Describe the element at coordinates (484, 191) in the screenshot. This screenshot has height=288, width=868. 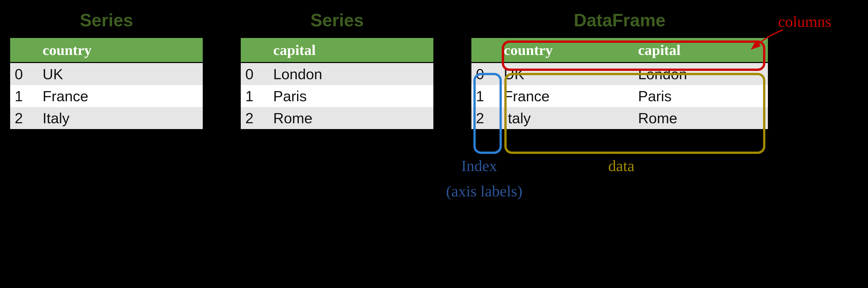
I see `index-annotation-label-line2: (axis labels)` at that location.